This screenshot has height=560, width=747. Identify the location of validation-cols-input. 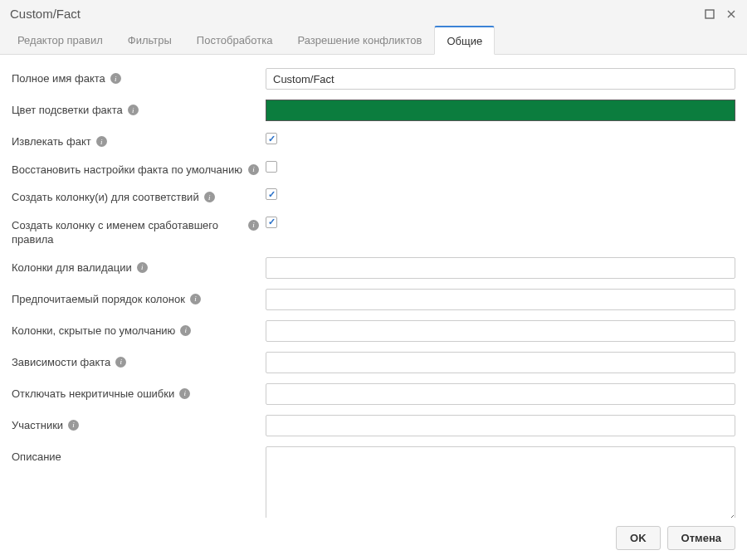
(500, 268).